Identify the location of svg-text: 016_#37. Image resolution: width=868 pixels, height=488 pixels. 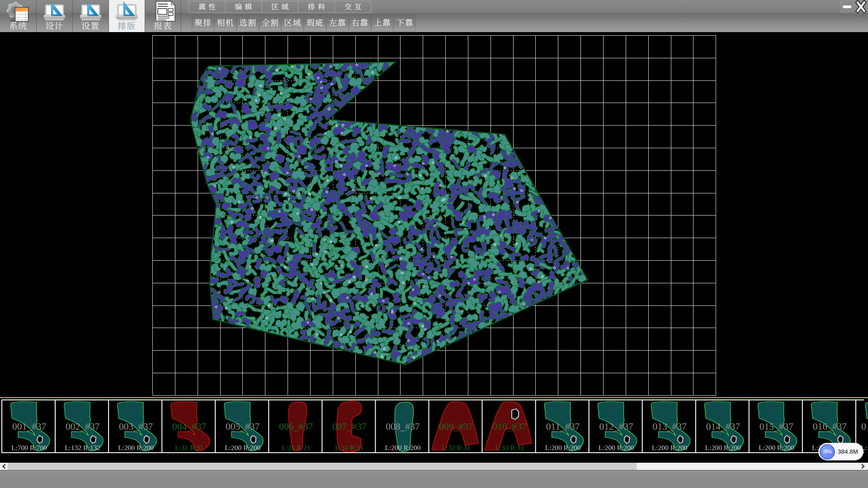
(830, 427).